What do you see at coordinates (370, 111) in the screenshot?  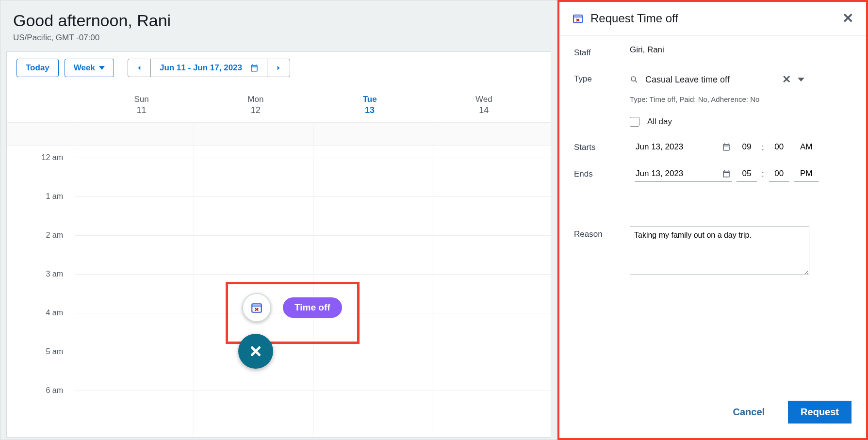 I see `day-number: 13` at bounding box center [370, 111].